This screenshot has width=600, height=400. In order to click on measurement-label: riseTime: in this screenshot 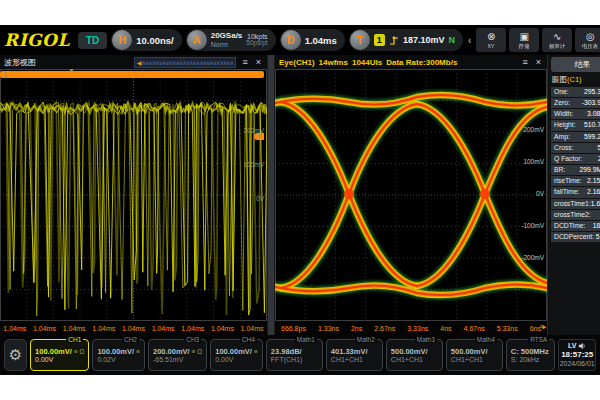, I will do `click(568, 181)`.